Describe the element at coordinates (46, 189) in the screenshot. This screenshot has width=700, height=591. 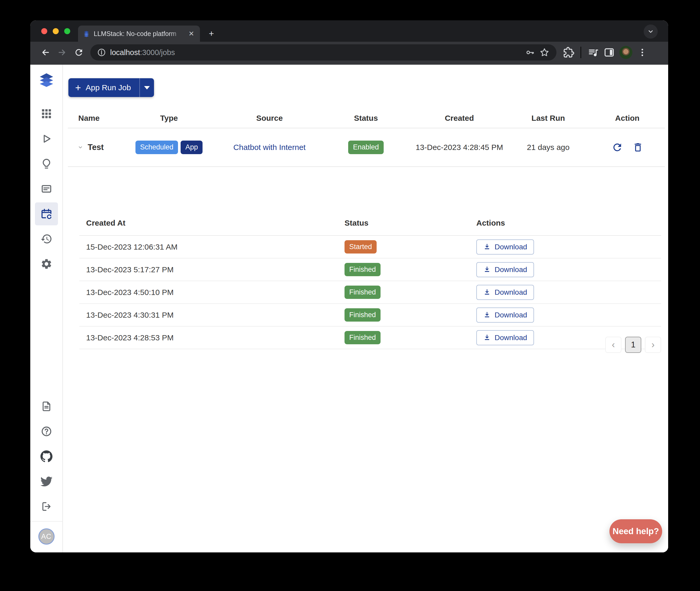
I see `sidebar-item-data` at that location.